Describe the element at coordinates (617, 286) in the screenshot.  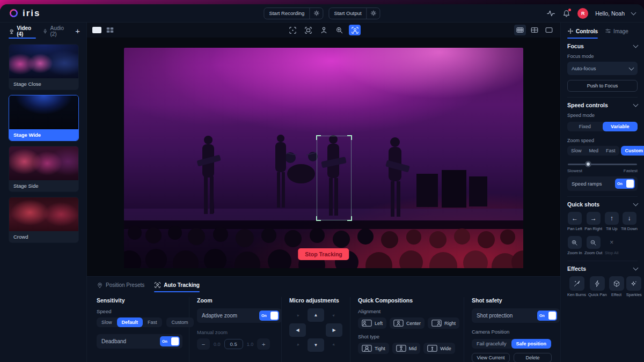
I see `effect-cube-button: Effect` at that location.